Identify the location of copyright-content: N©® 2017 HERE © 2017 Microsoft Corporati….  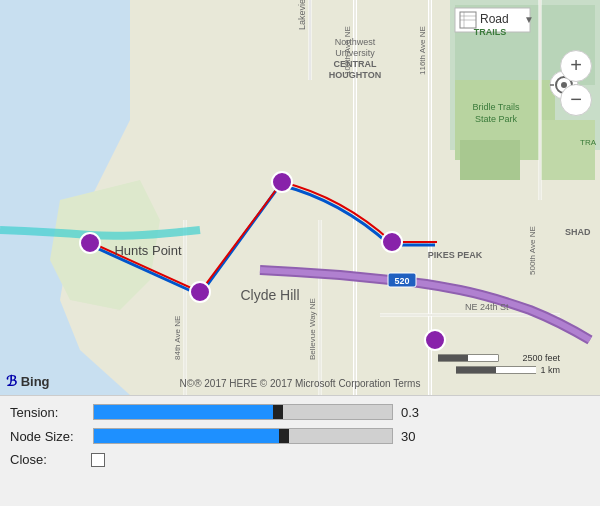
(300, 384).